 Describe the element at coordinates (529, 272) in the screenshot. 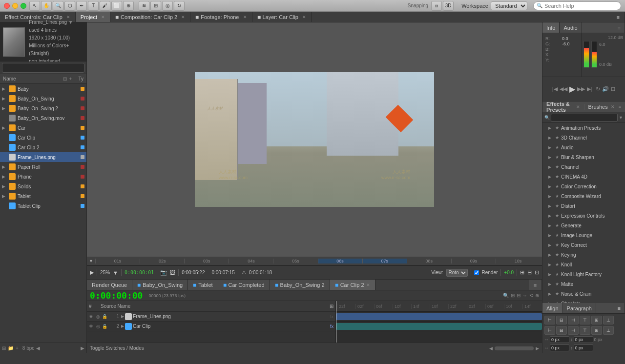

I see `guides-button: ⊟` at that location.